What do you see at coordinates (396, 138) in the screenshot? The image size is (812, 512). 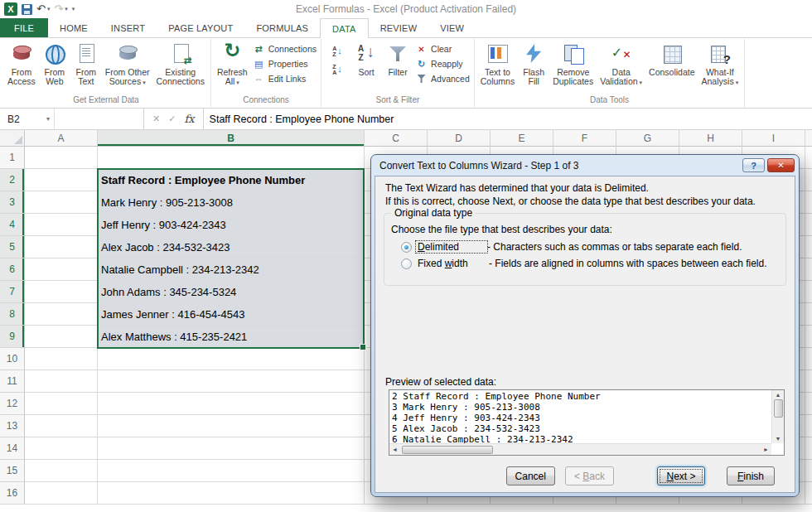 I see `column-header-c: C` at bounding box center [396, 138].